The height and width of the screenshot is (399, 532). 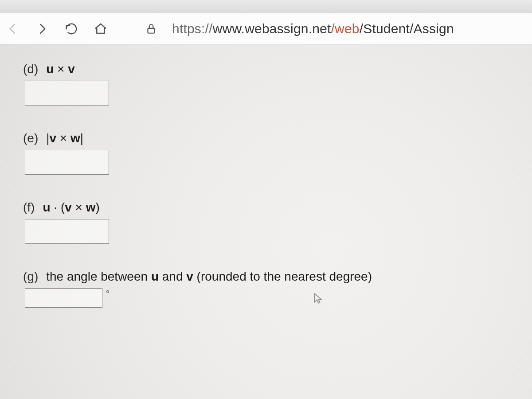 I want to click on back-button, so click(x=13, y=29).